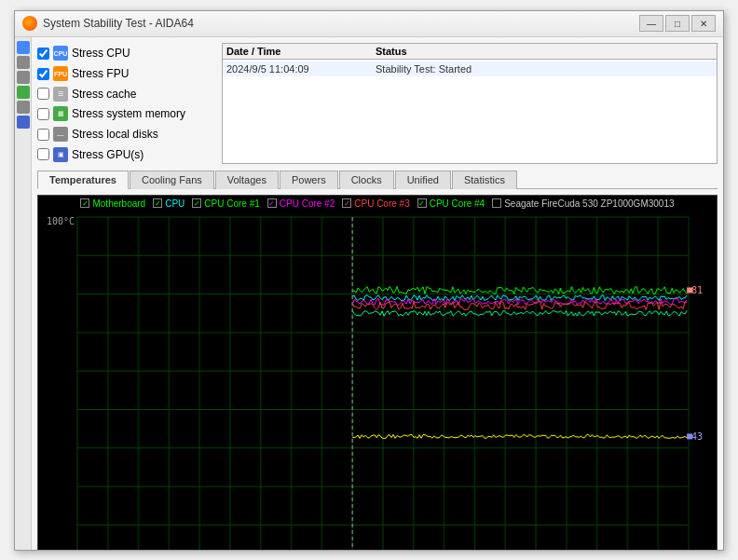  What do you see at coordinates (126, 103) in the screenshot?
I see `stress-options: CPU Stress CPU FPU Stress FPU ☰ Stress c…` at bounding box center [126, 103].